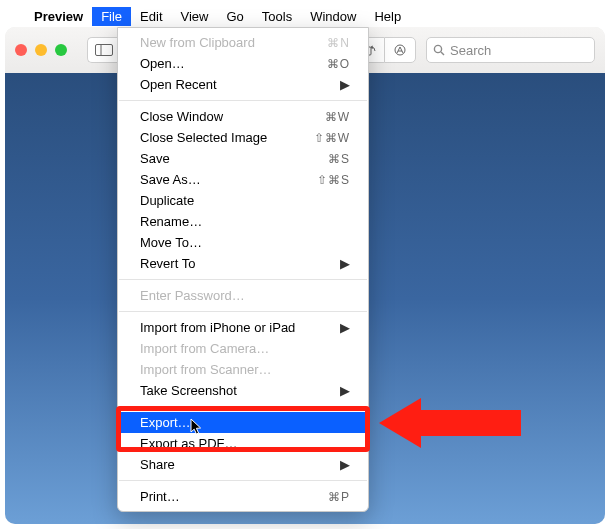 This screenshot has width=610, height=529. Describe the element at coordinates (243, 180) in the screenshot. I see `menu-item-save-as: Save As…⇧⌘S` at that location.